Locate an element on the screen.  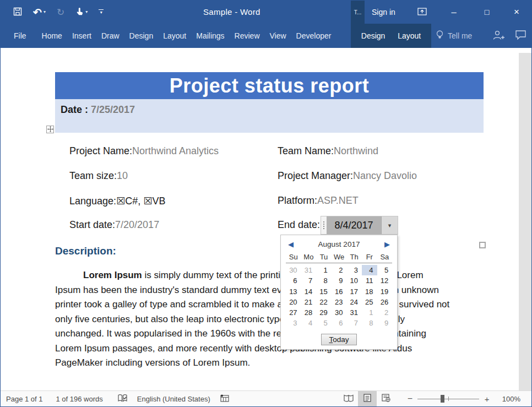
team-size-value: 10 is located at coordinates (122, 176).